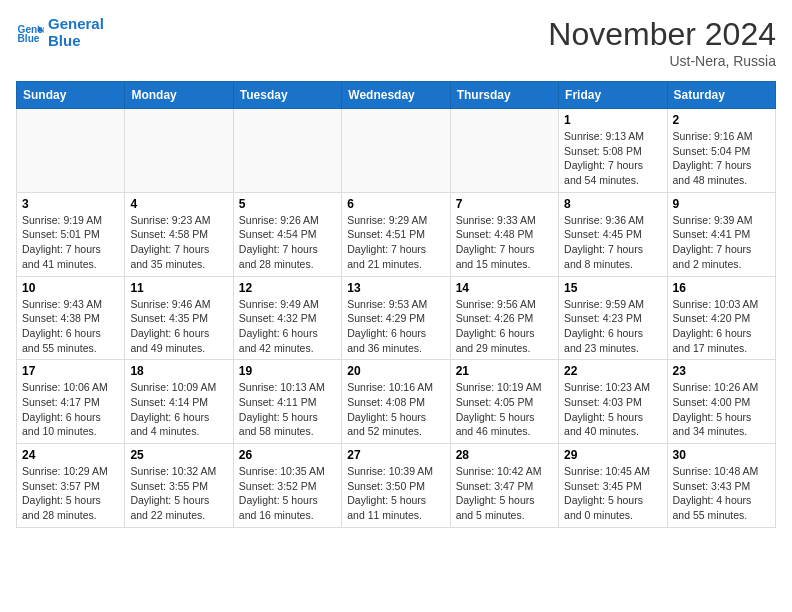  Describe the element at coordinates (504, 486) in the screenshot. I see `calendar-cell: 28Sunrise: 10:42 AM Sunset: 3:47 PM Dayl…` at that location.